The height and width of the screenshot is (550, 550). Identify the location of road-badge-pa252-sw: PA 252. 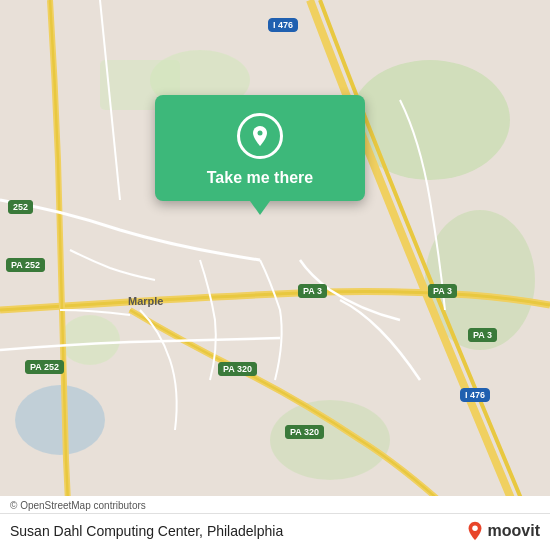
(26, 265).